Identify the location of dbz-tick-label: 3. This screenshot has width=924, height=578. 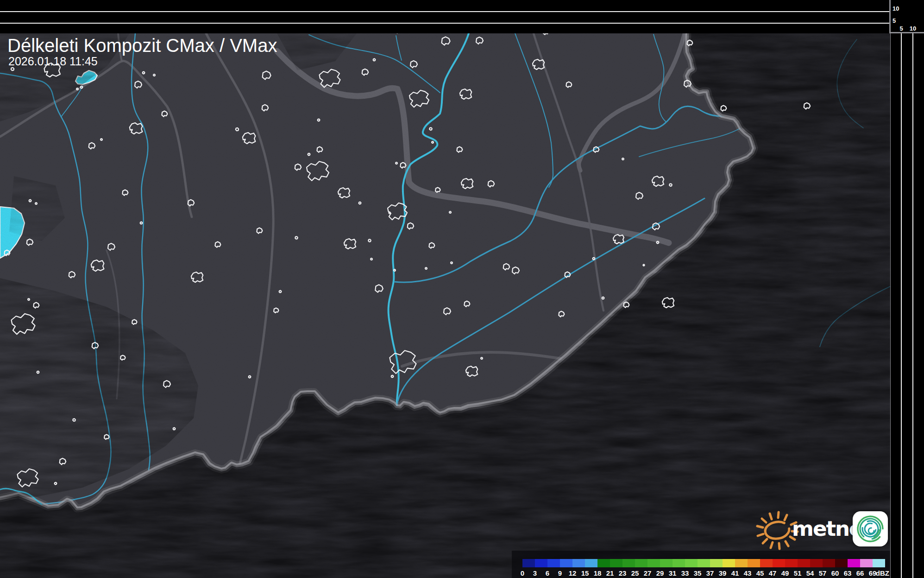
(535, 573).